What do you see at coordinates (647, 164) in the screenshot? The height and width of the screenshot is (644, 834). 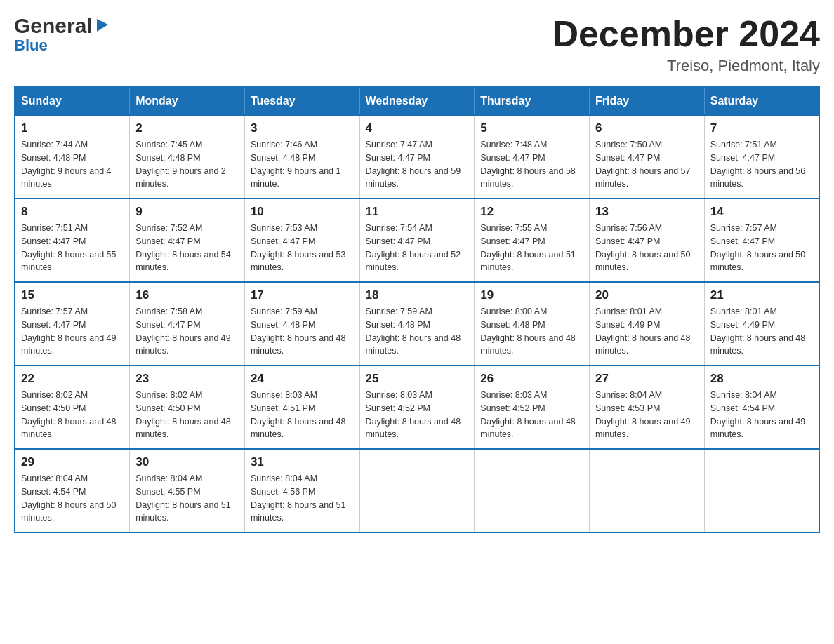 I see `day-info: Sunrise: 7:50 AMSunset: 4:47 PMDaylight:…` at bounding box center [647, 164].